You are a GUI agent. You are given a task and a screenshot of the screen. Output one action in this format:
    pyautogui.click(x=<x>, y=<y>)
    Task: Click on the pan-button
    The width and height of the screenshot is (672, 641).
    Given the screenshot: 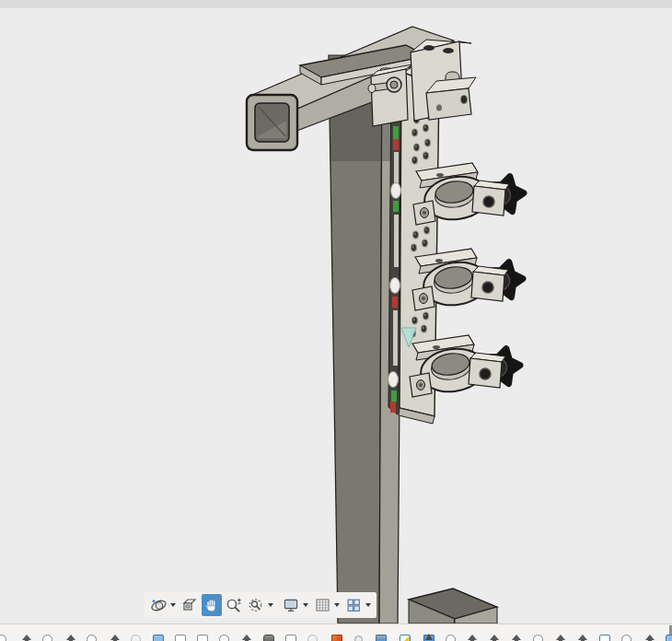 What is the action you would take?
    pyautogui.click(x=212, y=605)
    